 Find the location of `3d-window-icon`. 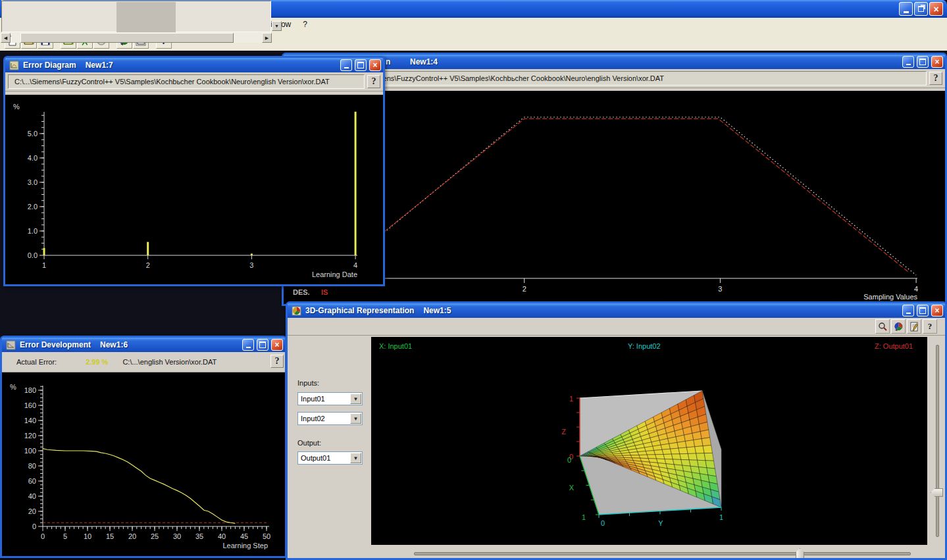

3d-window-icon is located at coordinates (296, 311).